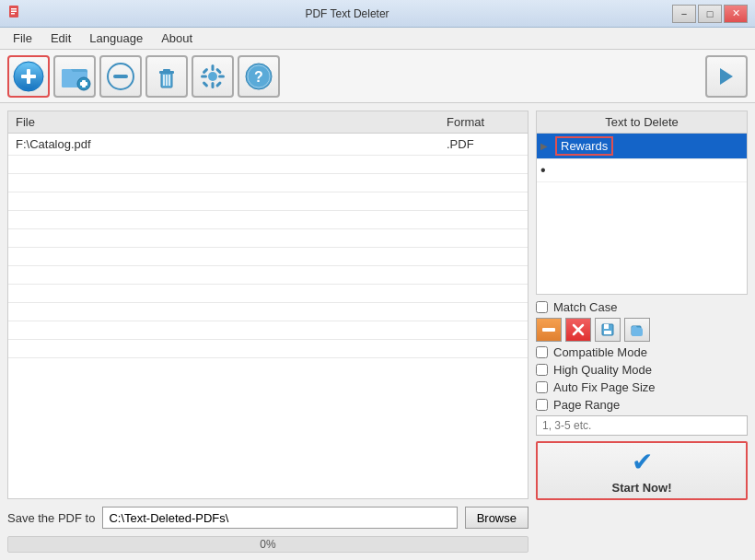 The width and height of the screenshot is (755, 560). Describe the element at coordinates (121, 76) in the screenshot. I see `remove-button` at that location.